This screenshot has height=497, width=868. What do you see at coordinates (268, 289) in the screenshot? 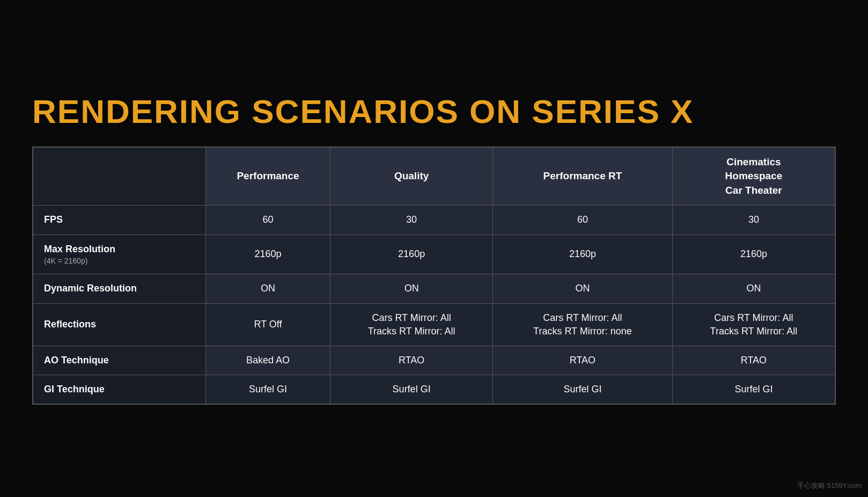
I see `cell-performance: ON` at bounding box center [268, 289].